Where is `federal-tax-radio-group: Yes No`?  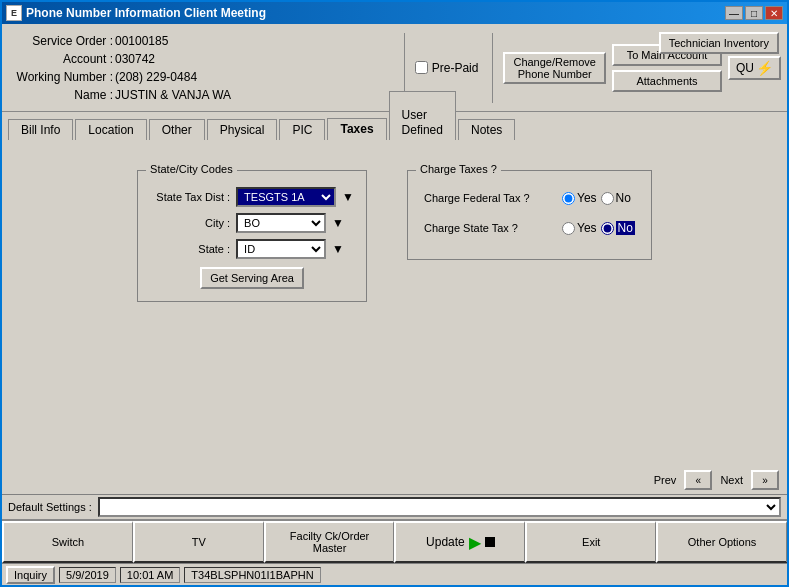 federal-tax-radio-group: Yes No is located at coordinates (596, 198).